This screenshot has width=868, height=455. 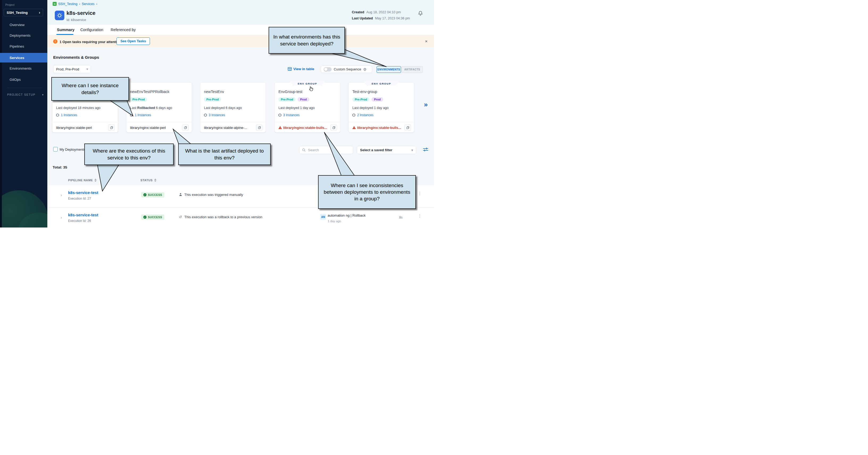 What do you see at coordinates (363, 115) in the screenshot?
I see `instances-link: 2 Instances` at bounding box center [363, 115].